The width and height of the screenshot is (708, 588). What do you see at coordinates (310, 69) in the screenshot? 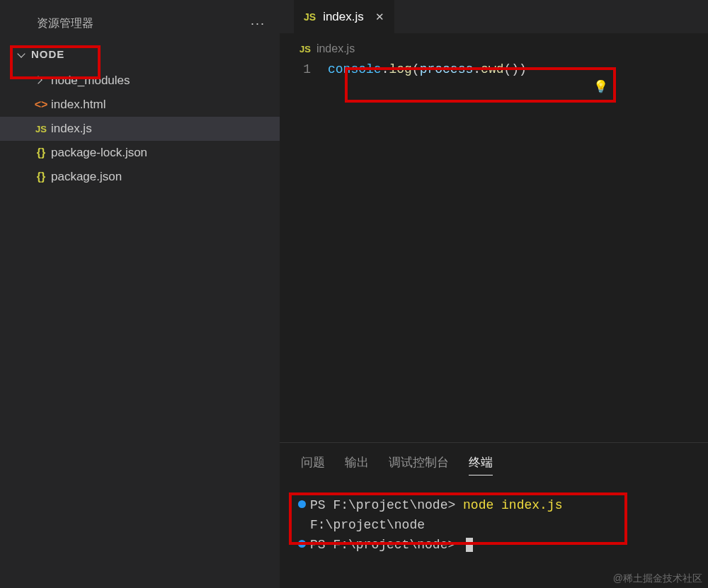
I see `line-number: 1` at bounding box center [310, 69].